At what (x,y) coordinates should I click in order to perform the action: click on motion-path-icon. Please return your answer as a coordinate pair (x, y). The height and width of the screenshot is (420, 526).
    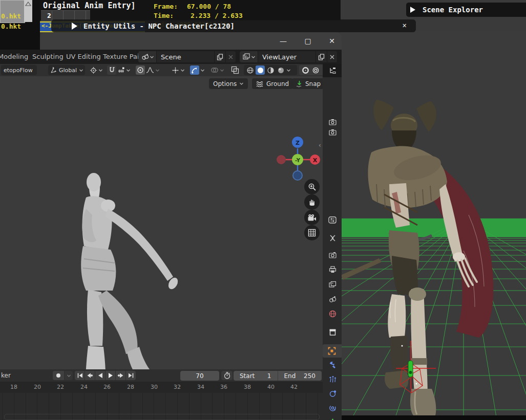
    Looking at the image, I should click on (195, 70).